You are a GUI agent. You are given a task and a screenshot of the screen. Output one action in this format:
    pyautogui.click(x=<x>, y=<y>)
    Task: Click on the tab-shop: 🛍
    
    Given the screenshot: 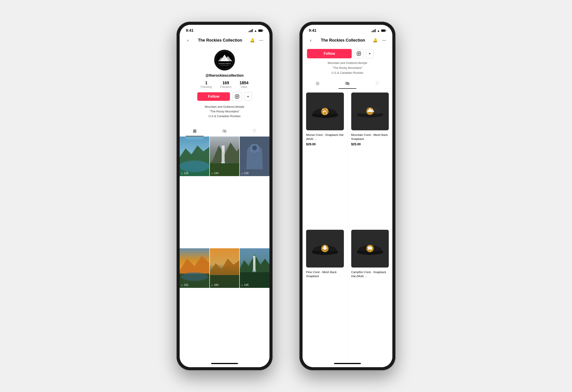 What is the action you would take?
    pyautogui.click(x=224, y=131)
    